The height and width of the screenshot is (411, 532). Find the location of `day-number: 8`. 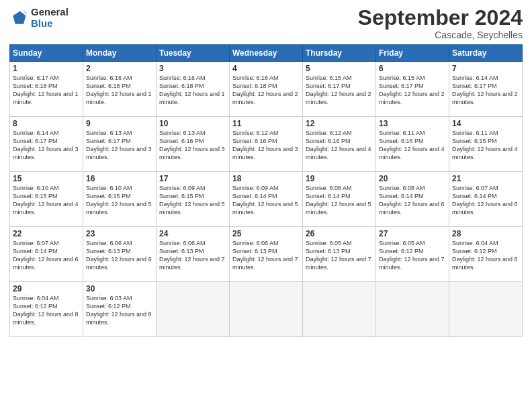

day-number: 8 is located at coordinates (46, 124).